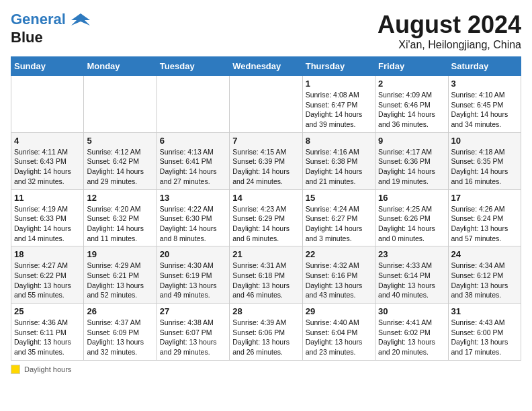 This screenshot has height=411, width=532. Describe the element at coordinates (266, 161) in the screenshot. I see `calendar-week-row: 4Sunrise: 4:11 AM Sunset: 6:43 PM Daylig…` at that location.